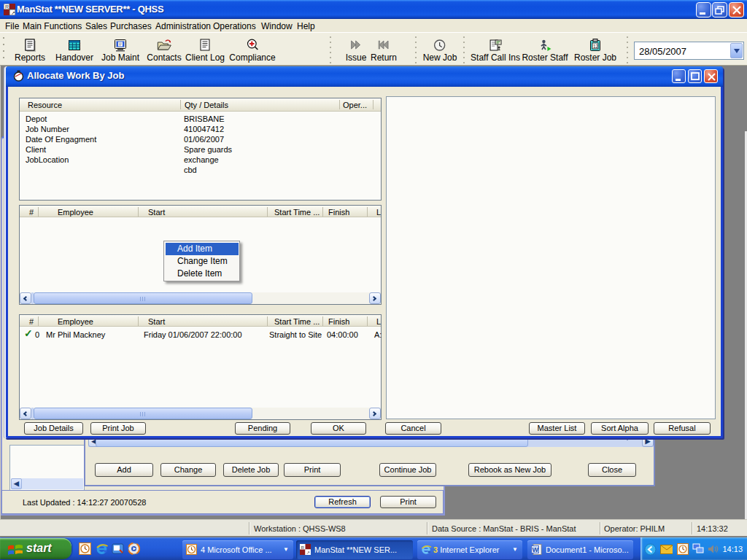 This screenshot has width=747, height=560. I want to click on svg-text: 12, so click(596, 47).